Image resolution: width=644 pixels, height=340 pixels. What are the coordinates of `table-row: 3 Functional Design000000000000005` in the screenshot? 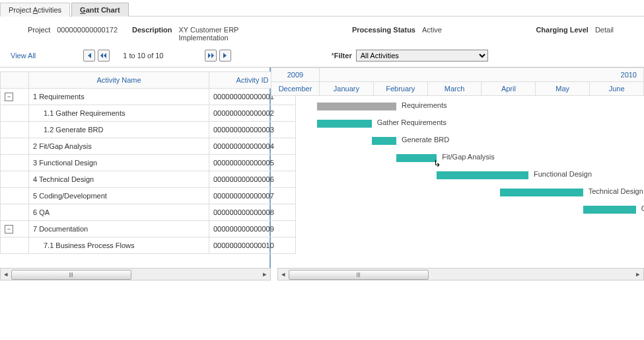 It's located at (148, 163).